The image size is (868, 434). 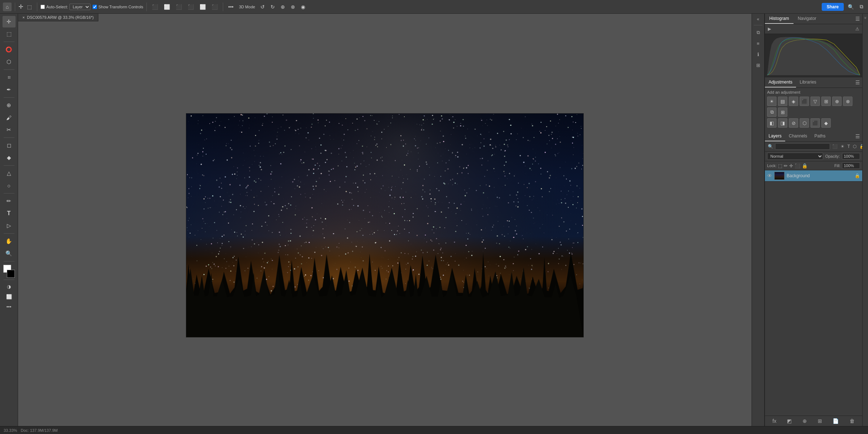 I want to click on type-tool-btn: T, so click(x=9, y=213).